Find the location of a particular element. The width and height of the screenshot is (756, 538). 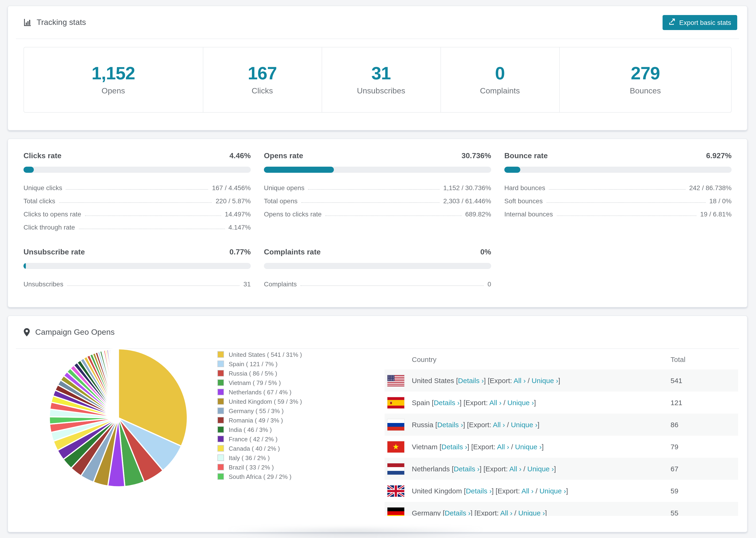

country-cell: Netherlands [Details ›] [Export: All › /… is located at coordinates (527, 469).